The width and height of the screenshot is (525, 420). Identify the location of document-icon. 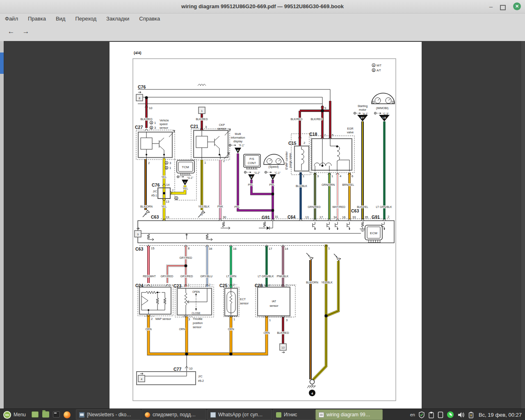
(322, 415).